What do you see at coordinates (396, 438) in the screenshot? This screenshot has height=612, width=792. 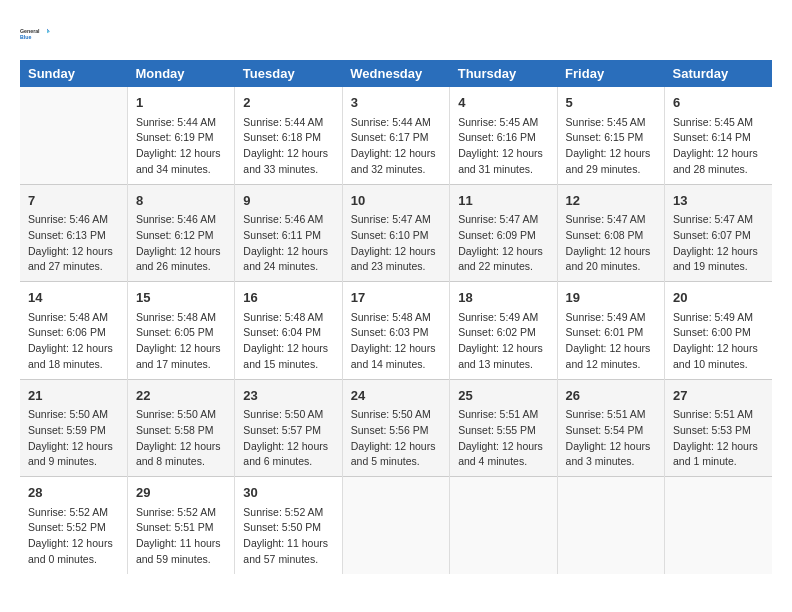 I see `day-detail: Sunrise: 5:50 AM Sunset: 5:56 PM Dayligh…` at bounding box center [396, 438].